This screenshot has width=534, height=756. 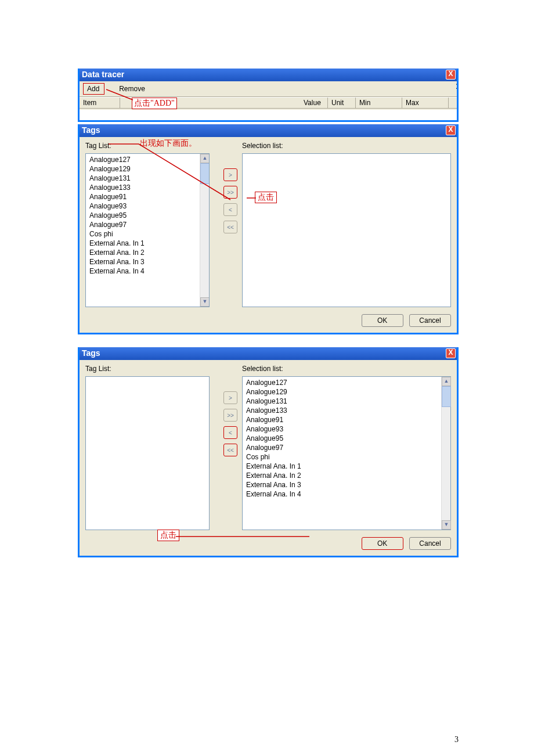 I want to click on annotation-click-ok: 点击, so click(x=168, y=535).